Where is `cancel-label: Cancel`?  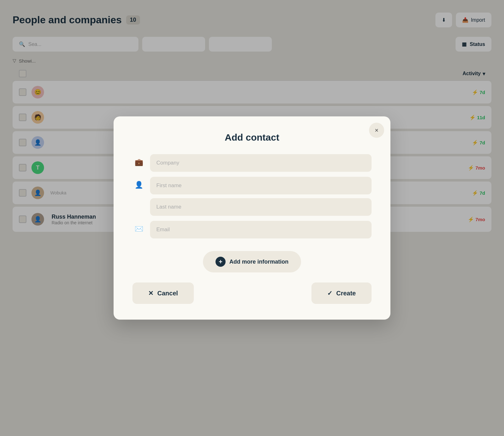 cancel-label: Cancel is located at coordinates (168, 293).